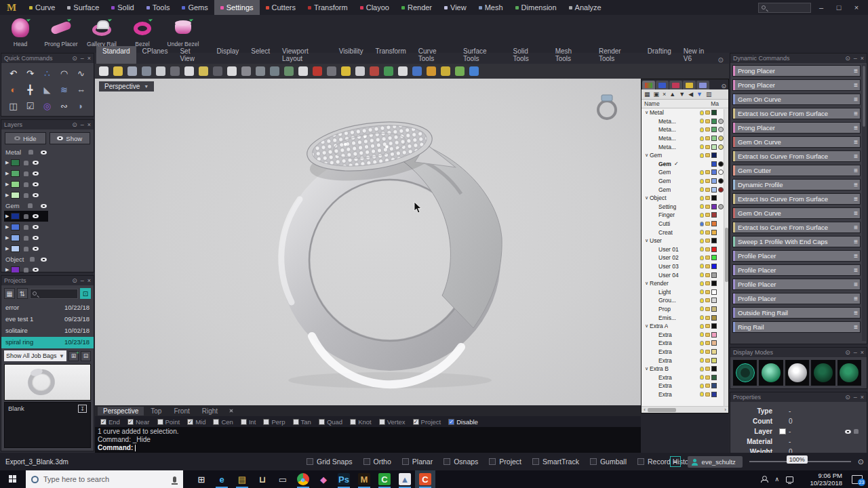 The width and height of the screenshot is (868, 488). Describe the element at coordinates (323, 479) in the screenshot. I see `taskbar-app-button: ◆` at that location.